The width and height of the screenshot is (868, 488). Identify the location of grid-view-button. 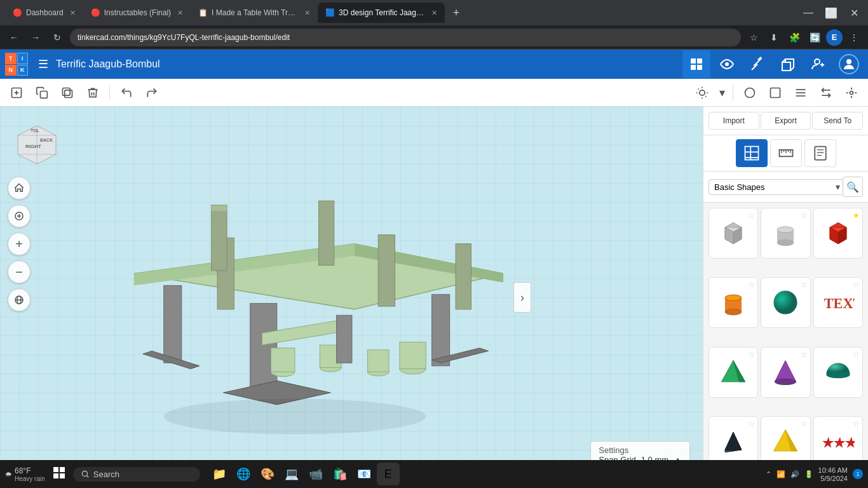
(696, 64).